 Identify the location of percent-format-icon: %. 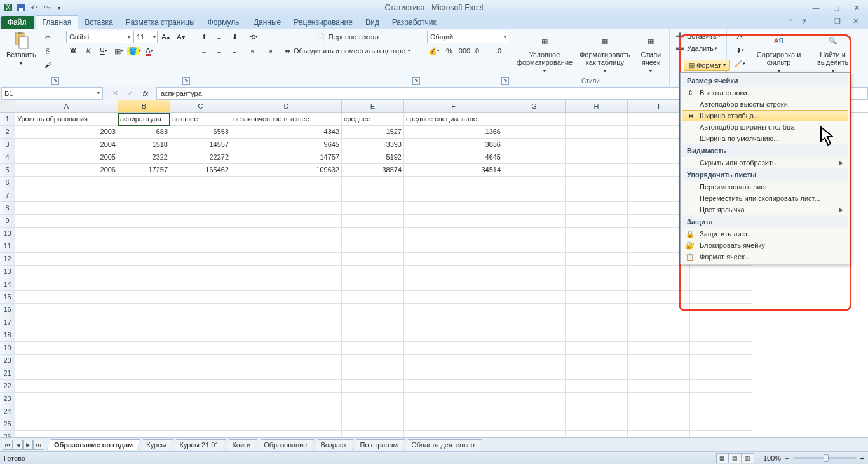
(449, 51).